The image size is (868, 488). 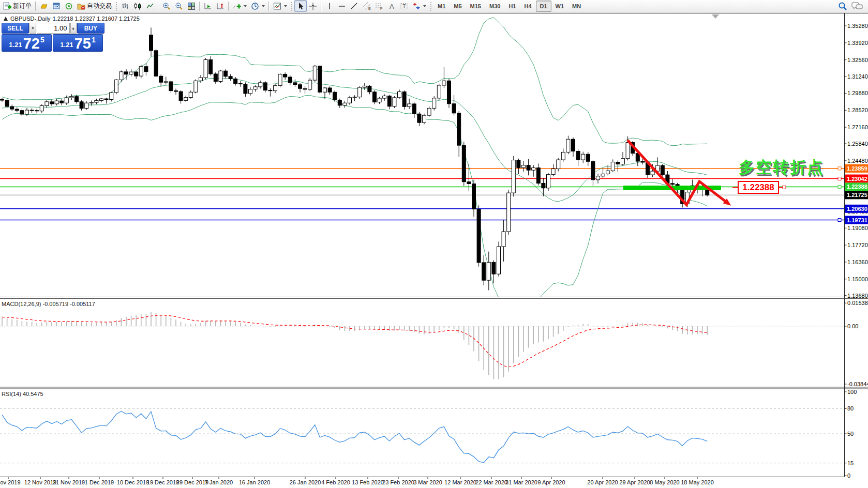 I want to click on toolbar-right, so click(x=852, y=6).